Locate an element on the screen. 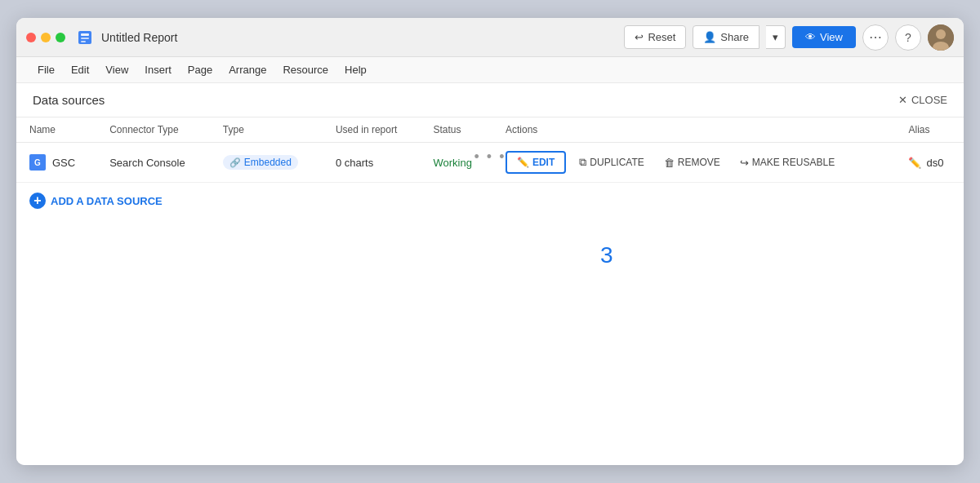 The image size is (980, 483). duplicate-icon: ⧉ is located at coordinates (583, 162).